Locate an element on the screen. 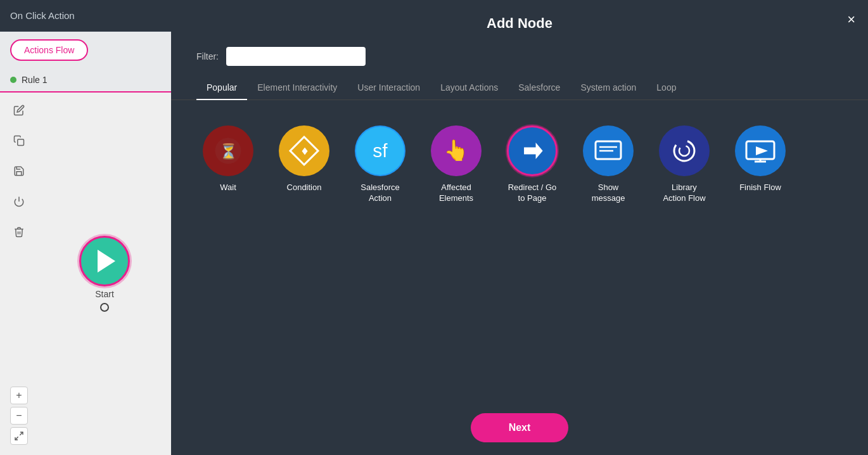 This screenshot has height=455, width=868. actions-flow-button: Actions Flow is located at coordinates (49, 50).